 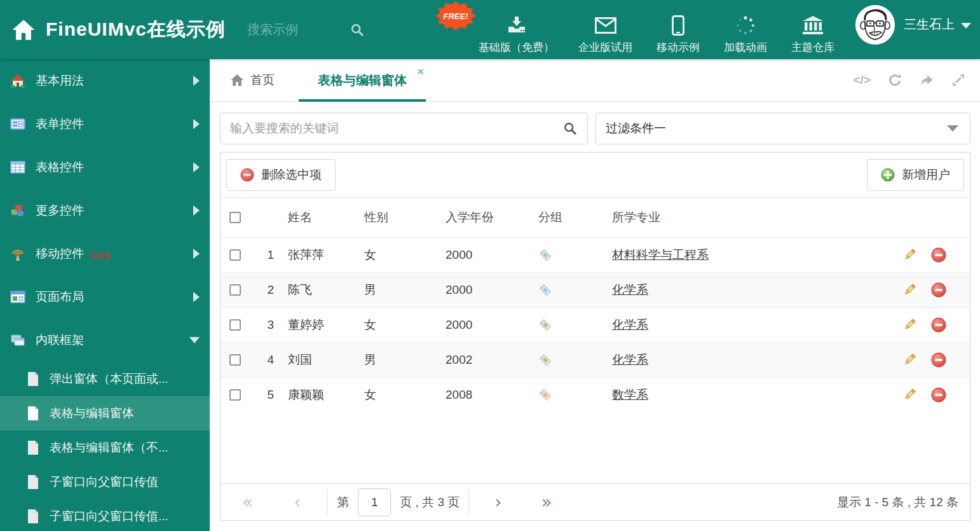 What do you see at coordinates (595, 324) in the screenshot?
I see `table-row: 3 董婷婷 女 2000 化学系` at bounding box center [595, 324].